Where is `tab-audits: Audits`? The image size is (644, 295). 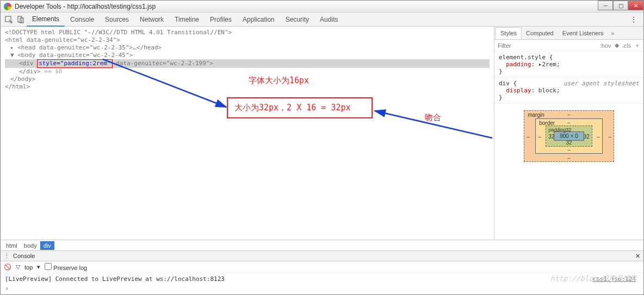
tab-audits: Audits is located at coordinates (329, 20).